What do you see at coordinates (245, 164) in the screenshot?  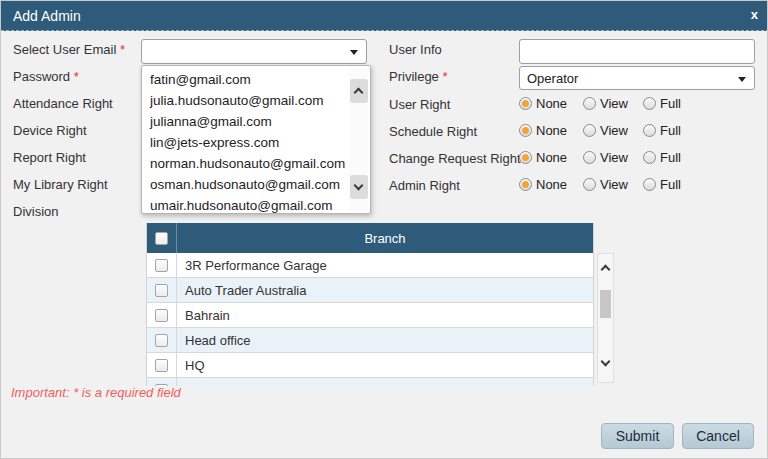 I see `email-option: norman.hudsonauto@gmail.com` at bounding box center [245, 164].